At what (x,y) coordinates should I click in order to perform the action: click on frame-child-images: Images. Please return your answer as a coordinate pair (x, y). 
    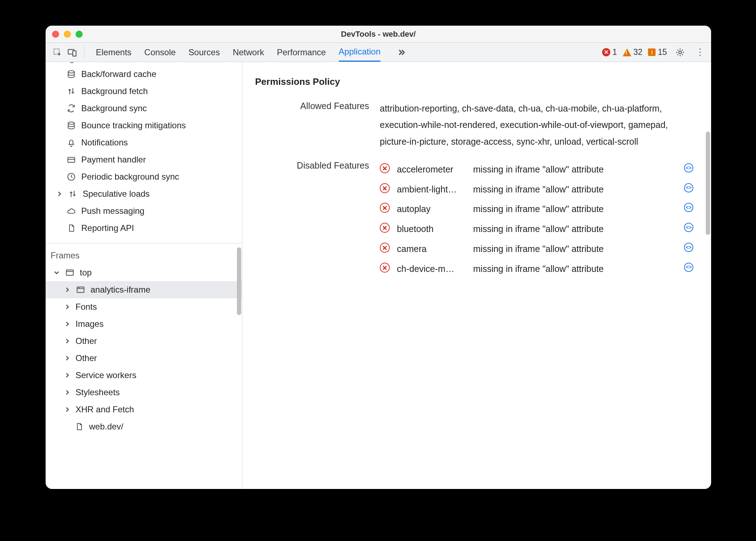
    Looking at the image, I should click on (144, 324).